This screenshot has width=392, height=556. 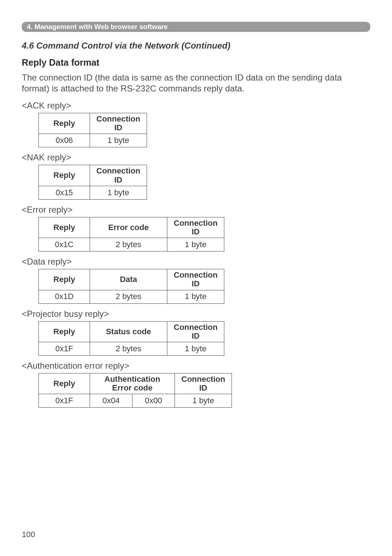 I want to click on ack-reply-table: Reply Connection ID 0x06 1 byte, so click(x=93, y=130).